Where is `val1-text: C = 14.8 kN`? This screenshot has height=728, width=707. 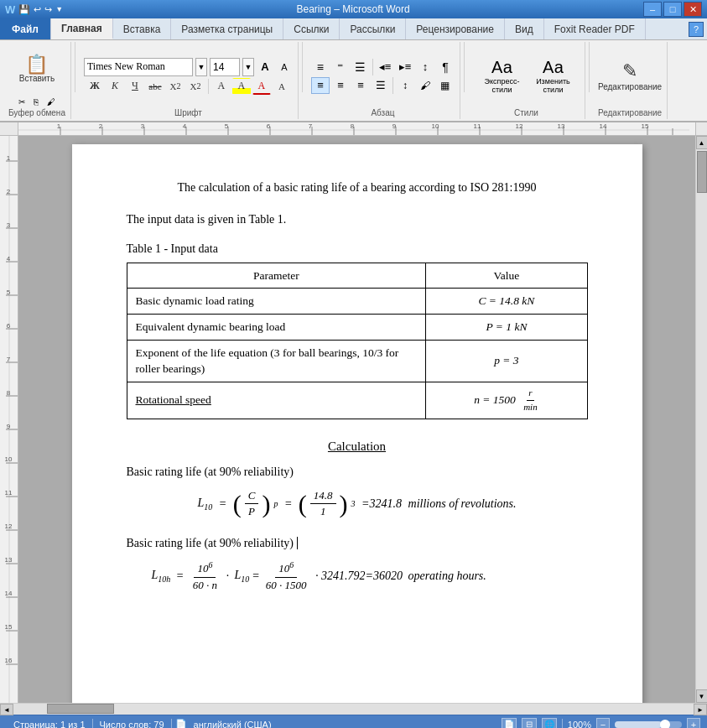 val1-text: C = 14.8 kN is located at coordinates (507, 300).